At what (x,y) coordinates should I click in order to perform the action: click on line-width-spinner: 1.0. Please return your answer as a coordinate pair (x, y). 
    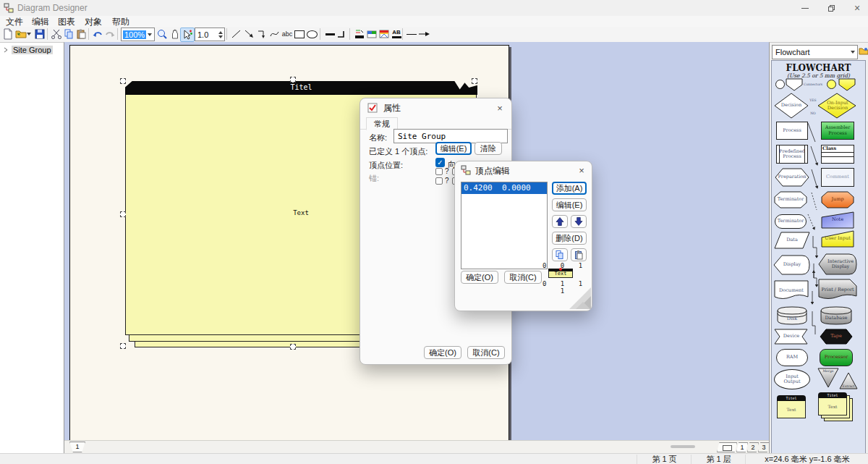
    Looking at the image, I should click on (210, 35).